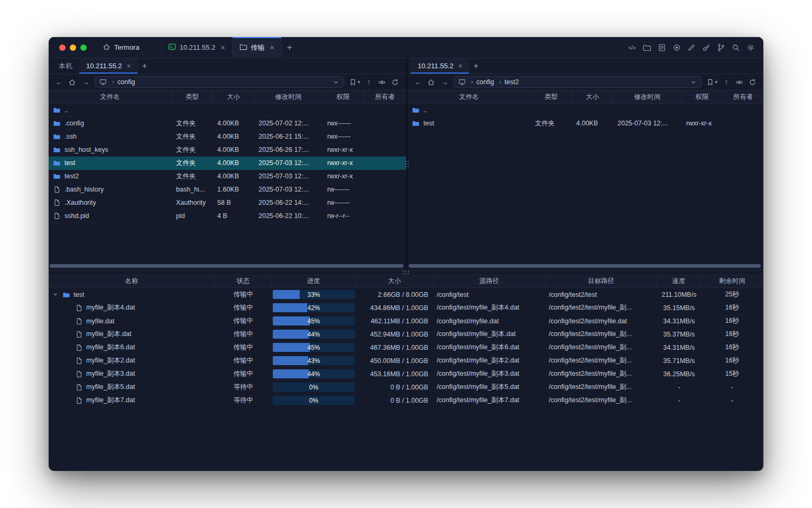 The width and height of the screenshot is (812, 508). Describe the element at coordinates (647, 48) in the screenshot. I see `file-manager-button` at that location.